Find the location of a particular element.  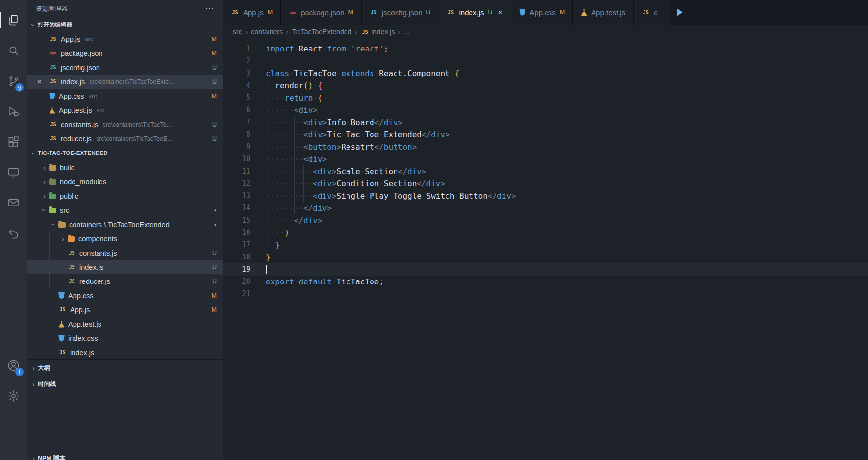

line-number: 4 is located at coordinates (237, 85).